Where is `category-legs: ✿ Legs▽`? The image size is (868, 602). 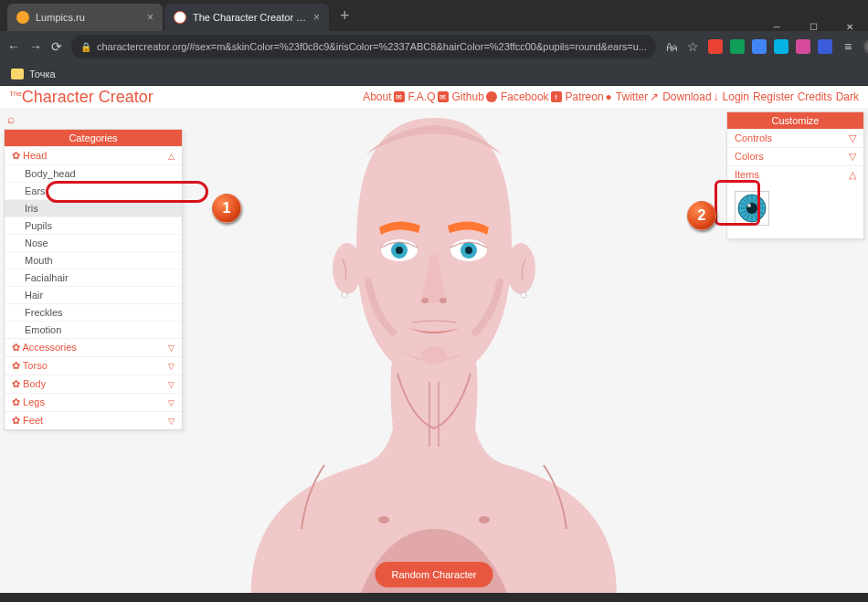 category-legs: ✿ Legs▽ is located at coordinates (93, 402).